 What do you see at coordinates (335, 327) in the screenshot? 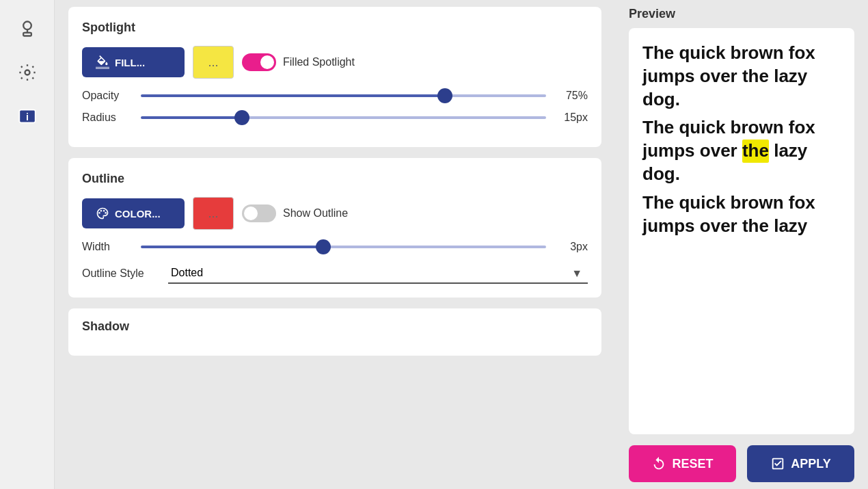
I see `shadow-title: Shadow` at bounding box center [335, 327].